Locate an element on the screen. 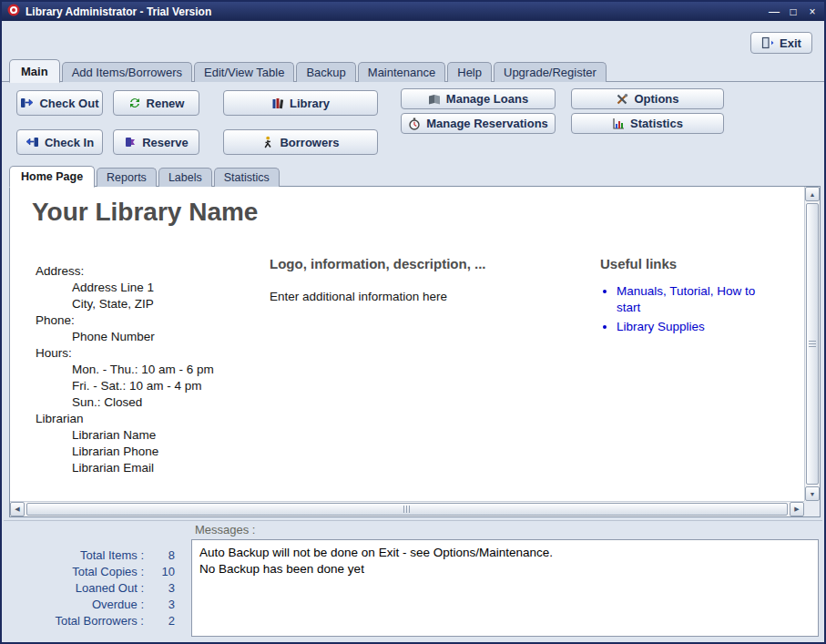  vertical-scrollbar: ▲ ▼ is located at coordinates (812, 344).